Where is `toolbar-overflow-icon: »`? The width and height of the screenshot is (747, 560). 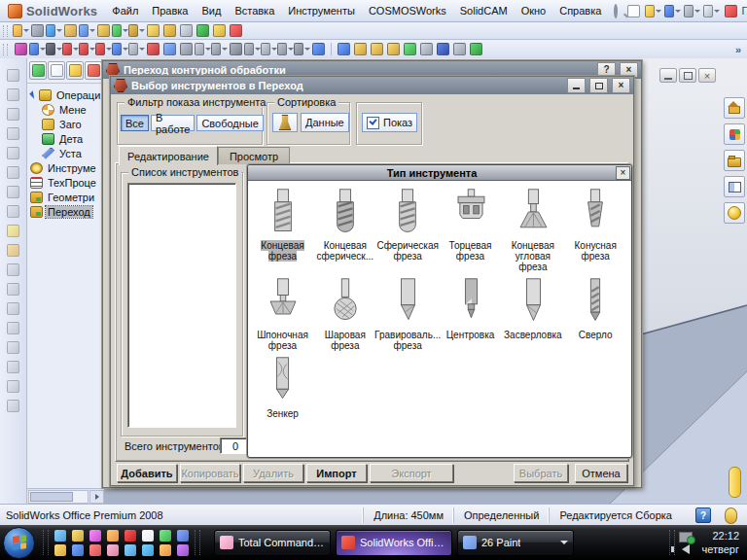 toolbar-overflow-icon: » is located at coordinates (738, 50).